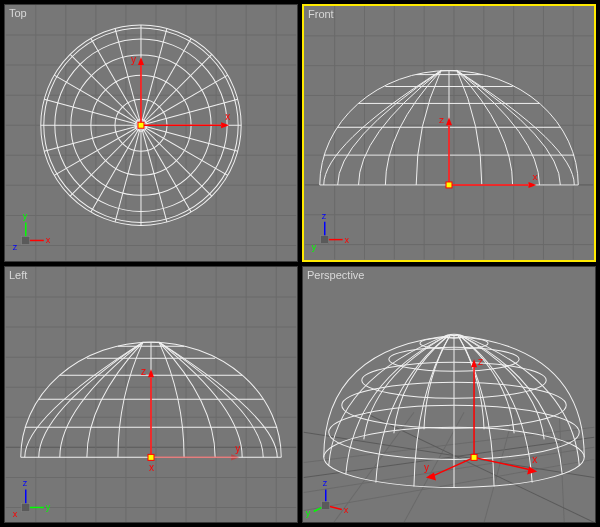  What do you see at coordinates (18, 275) in the screenshot?
I see `viewport-label-left: Left` at bounding box center [18, 275].